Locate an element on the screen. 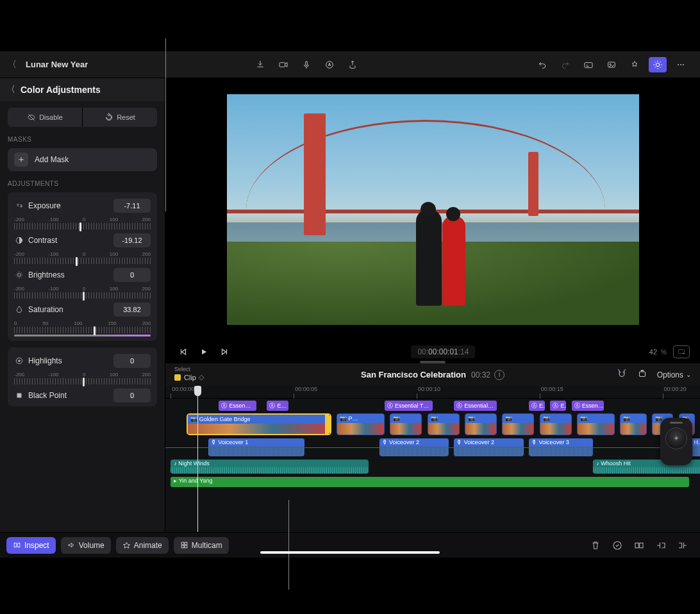  highlights-slider: -200-1000100200 is located at coordinates (82, 380).